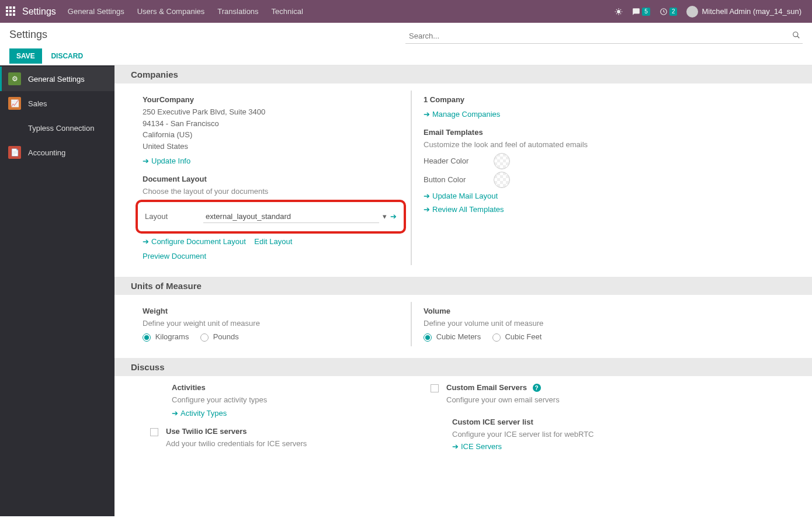 The width and height of the screenshot is (812, 518). Describe the element at coordinates (537, 388) in the screenshot. I see `help-icon: ?` at that location.